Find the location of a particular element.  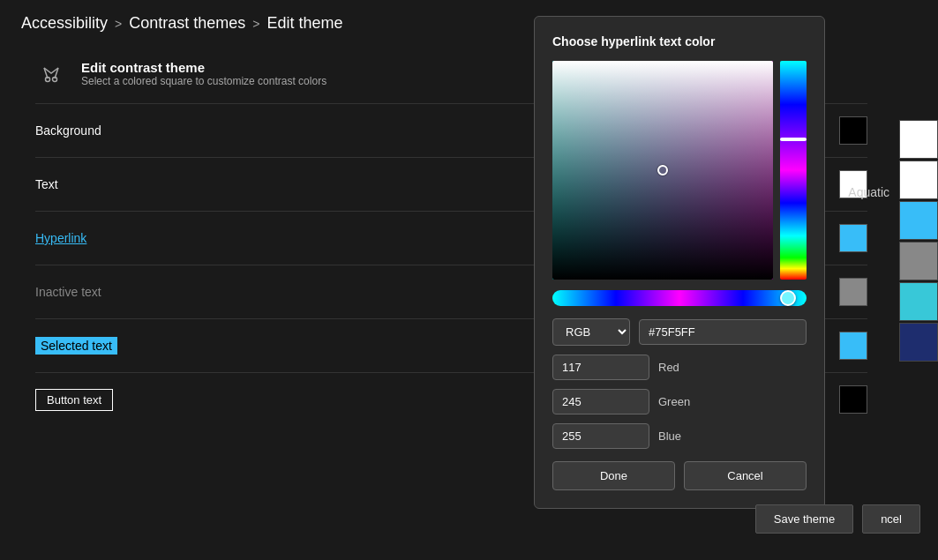

background-label: Background is located at coordinates (69, 131).